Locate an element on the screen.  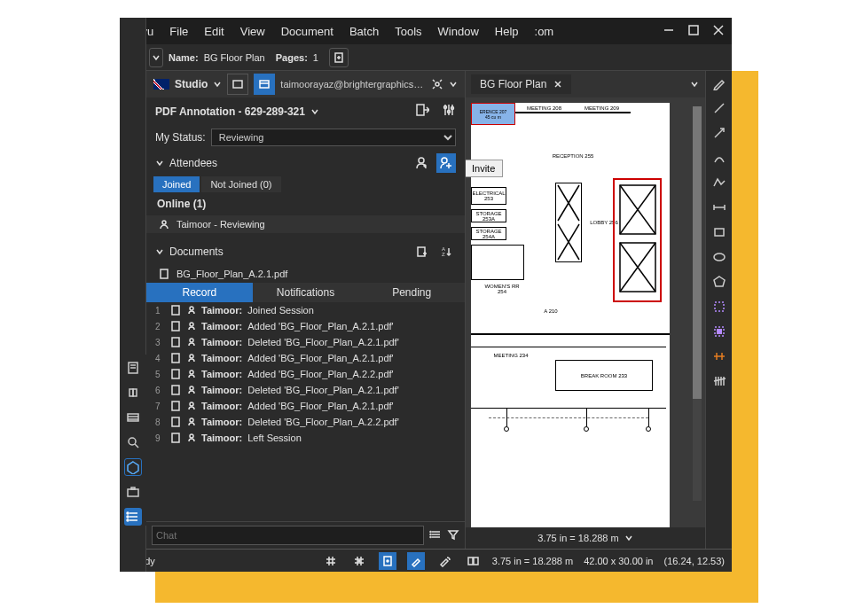
search-icon is located at coordinates (133, 442).